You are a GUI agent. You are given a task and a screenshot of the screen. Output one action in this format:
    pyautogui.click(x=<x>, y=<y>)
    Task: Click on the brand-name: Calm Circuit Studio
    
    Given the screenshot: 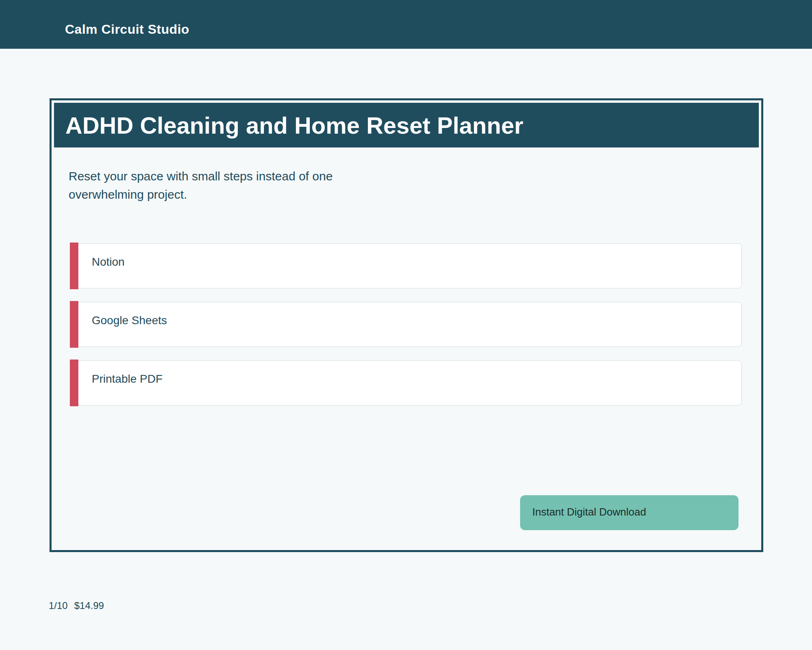 What is the action you would take?
    pyautogui.click(x=127, y=29)
    